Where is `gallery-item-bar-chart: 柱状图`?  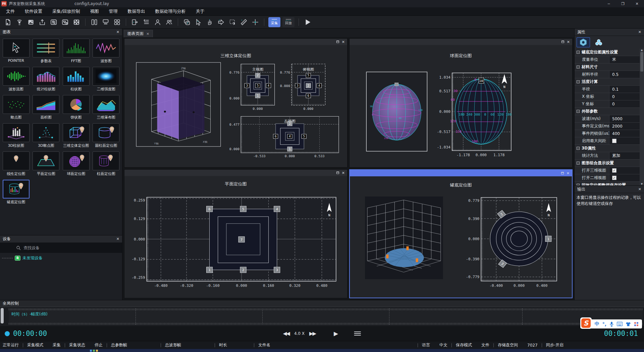 gallery-item-bar-chart: 柱状图 is located at coordinates (76, 79).